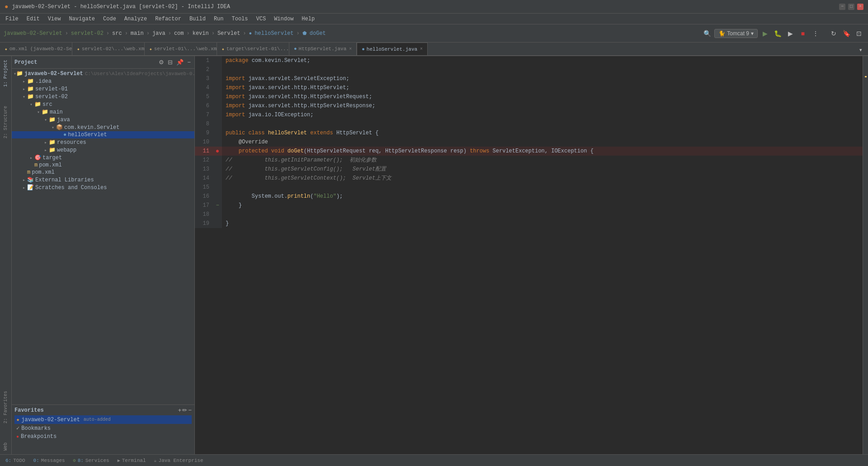  Describe the element at coordinates (15, 461) in the screenshot. I see `btab-todo: 6: TODO` at that location.